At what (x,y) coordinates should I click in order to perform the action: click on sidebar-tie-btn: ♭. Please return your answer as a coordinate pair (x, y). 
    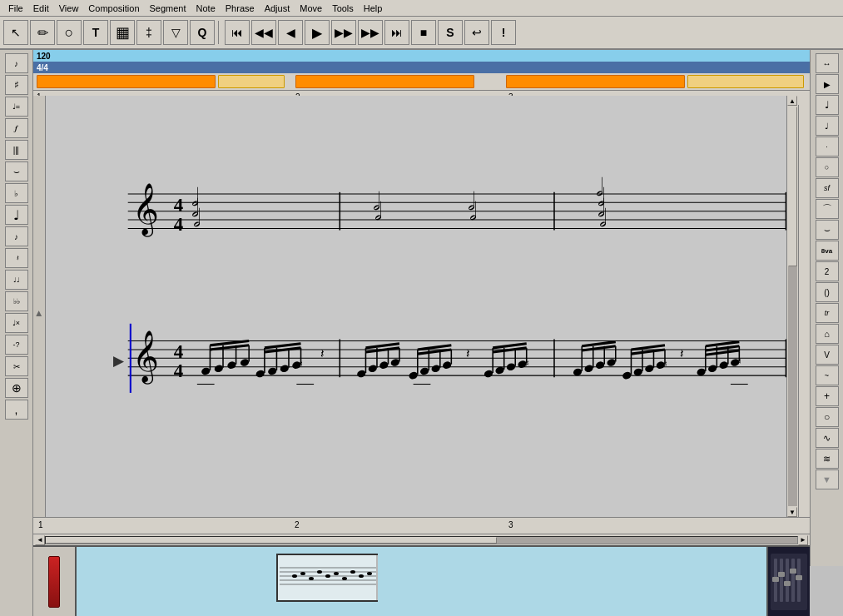
    Looking at the image, I should click on (17, 193).